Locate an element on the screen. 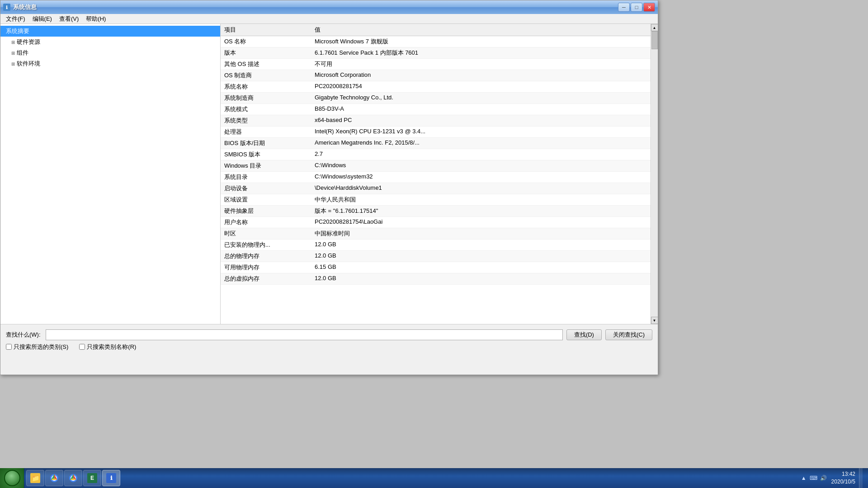 The height and width of the screenshot is (488, 868). col-header-value: 值 is located at coordinates (481, 30).